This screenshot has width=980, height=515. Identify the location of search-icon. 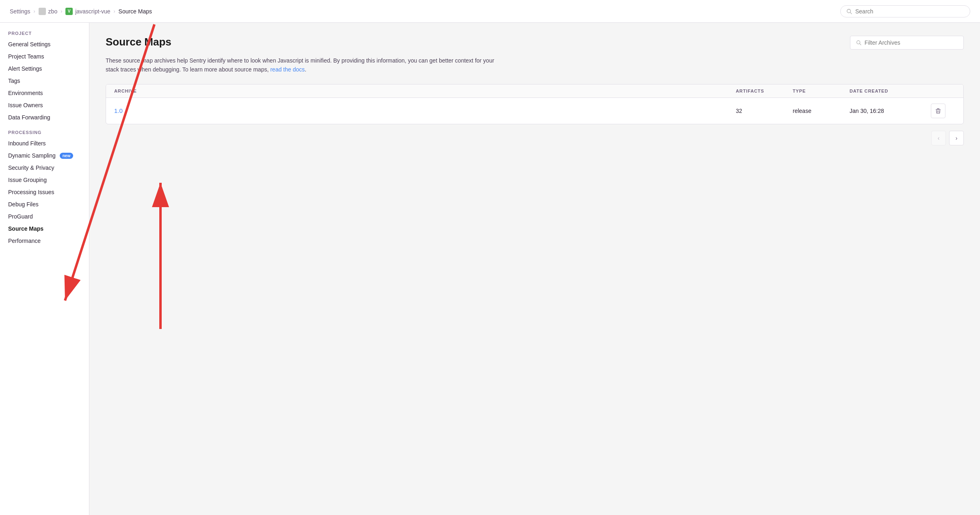
(849, 11).